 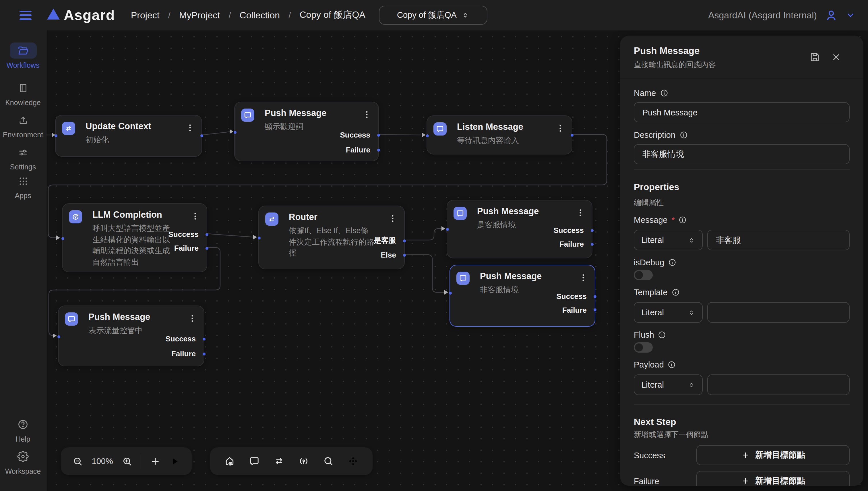 What do you see at coordinates (742, 112) in the screenshot?
I see `field-input-Name: Push Message` at bounding box center [742, 112].